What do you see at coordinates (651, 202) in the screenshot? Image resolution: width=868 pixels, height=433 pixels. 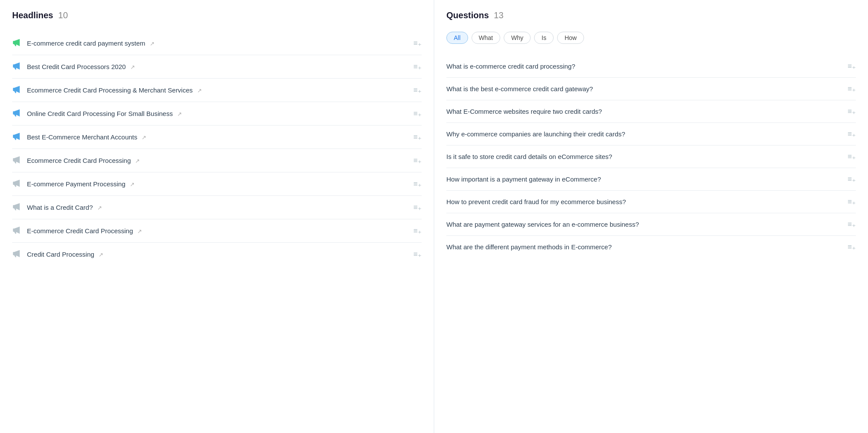 I see `question-item: How to prevent credit card fraud for my …` at bounding box center [651, 202].